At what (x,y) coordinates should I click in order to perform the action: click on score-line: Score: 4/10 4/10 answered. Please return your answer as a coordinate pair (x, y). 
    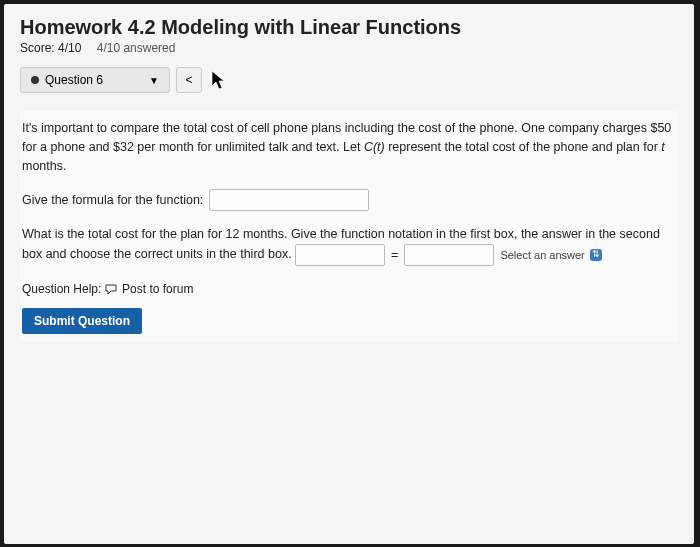
    Looking at the image, I should click on (349, 48).